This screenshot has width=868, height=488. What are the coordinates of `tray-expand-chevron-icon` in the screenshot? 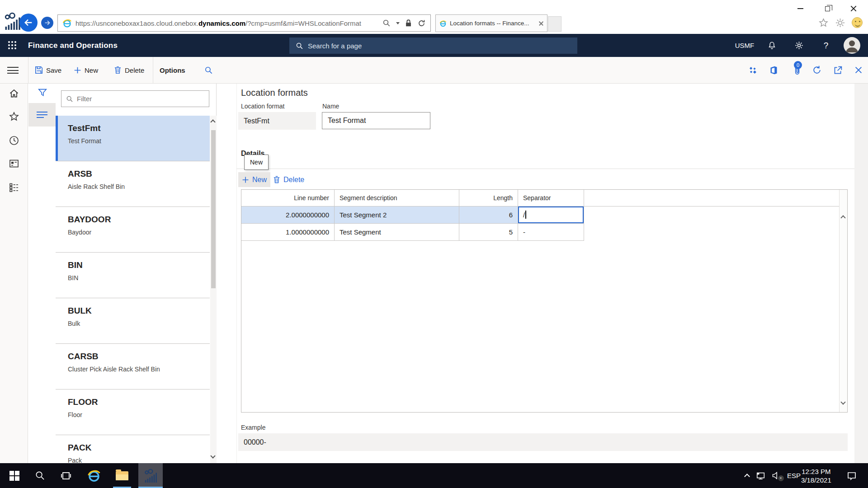 It's located at (747, 475).